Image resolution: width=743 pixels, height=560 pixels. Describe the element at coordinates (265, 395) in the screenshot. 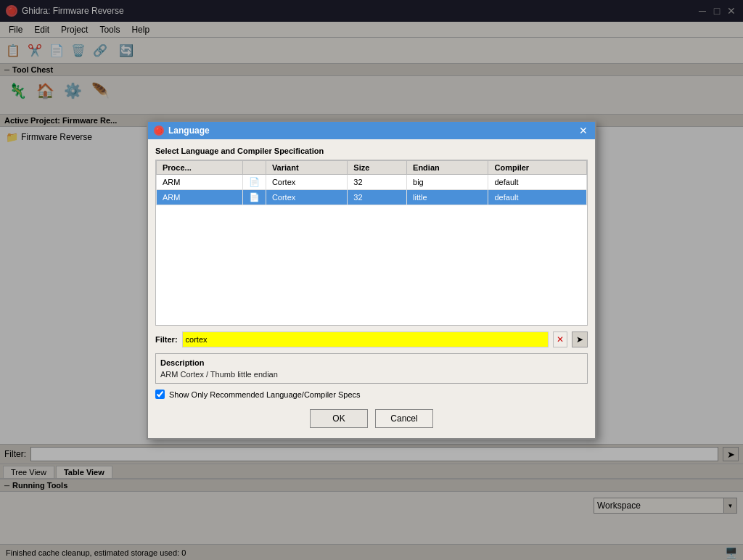

I see `recommended-checkbox-label: Show Only Recommended Language/Compiler …` at that location.